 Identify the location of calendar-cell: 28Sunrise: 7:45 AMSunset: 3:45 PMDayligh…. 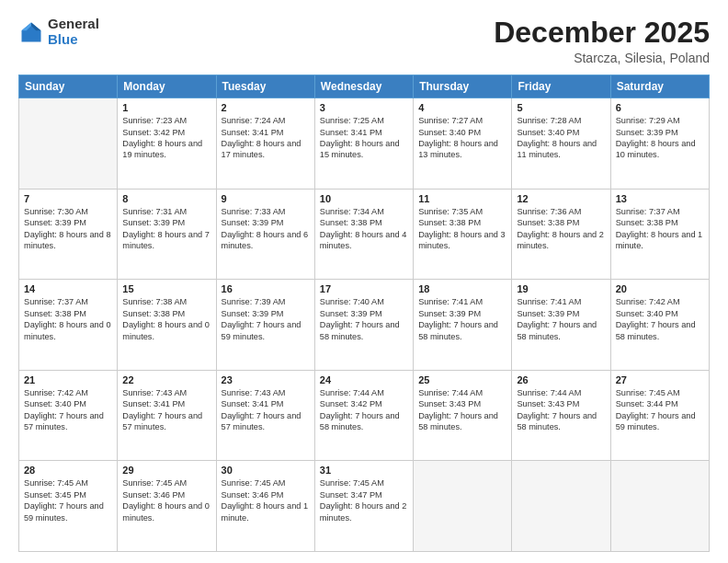
(68, 506).